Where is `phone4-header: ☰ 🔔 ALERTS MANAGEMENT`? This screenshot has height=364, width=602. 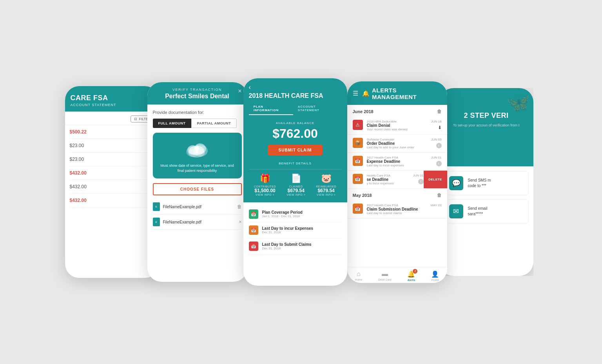 phone4-header: ☰ 🔔 ALERTS MANAGEMENT is located at coordinates (397, 93).